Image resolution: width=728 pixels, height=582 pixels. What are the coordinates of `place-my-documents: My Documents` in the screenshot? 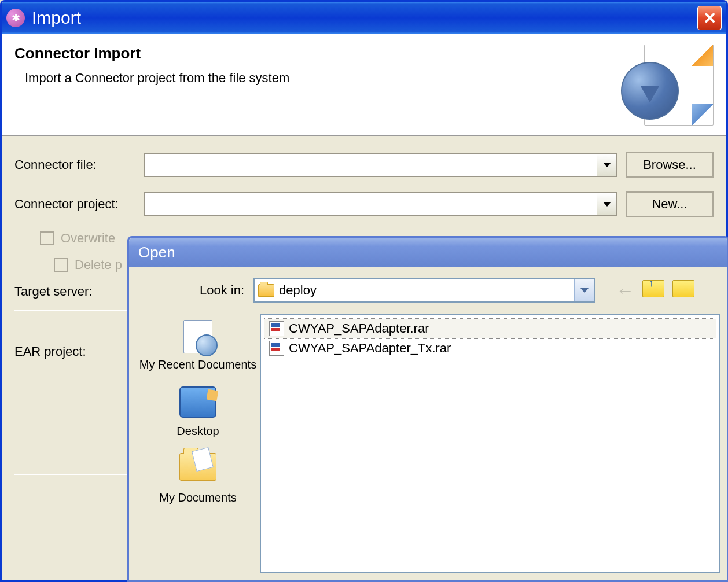 It's located at (198, 479).